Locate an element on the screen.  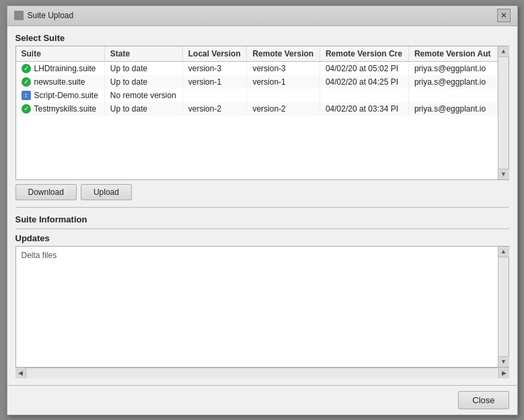
cell-remote-version: version-3 is located at coordinates (283, 69).